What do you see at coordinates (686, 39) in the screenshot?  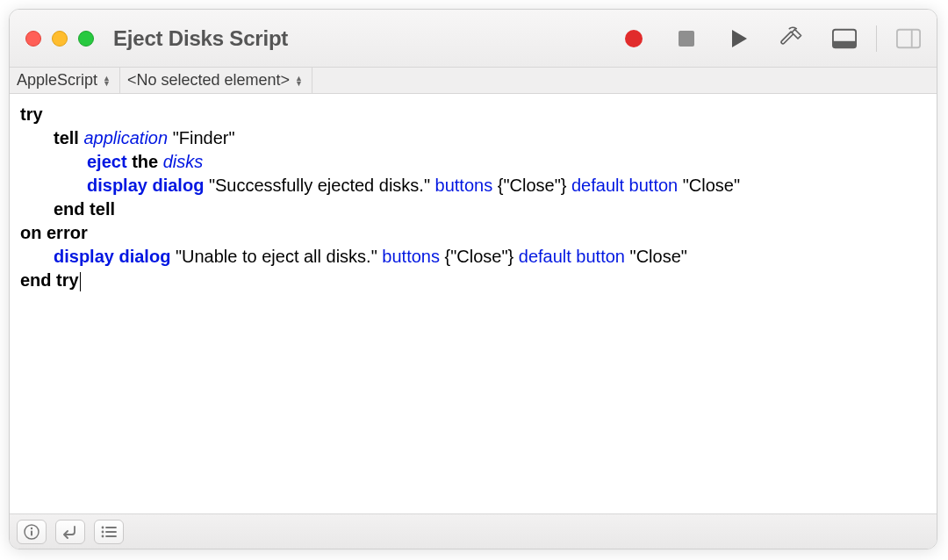 I see `stop-button` at bounding box center [686, 39].